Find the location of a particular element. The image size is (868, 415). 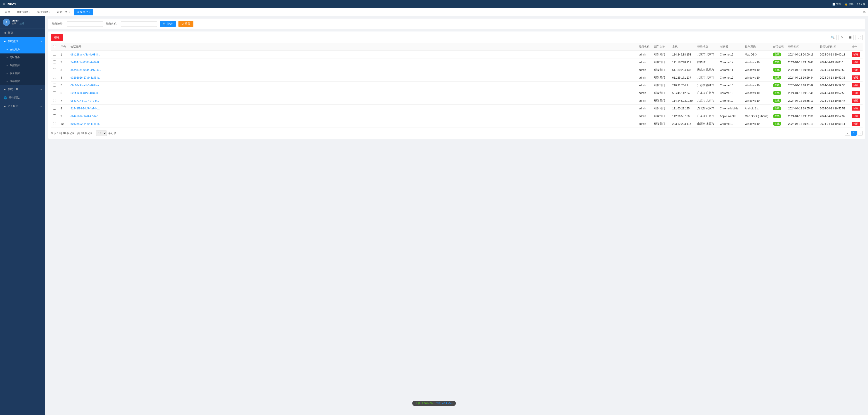

session-link: d3293b26-27a9-4a45-b... is located at coordinates (86, 78).